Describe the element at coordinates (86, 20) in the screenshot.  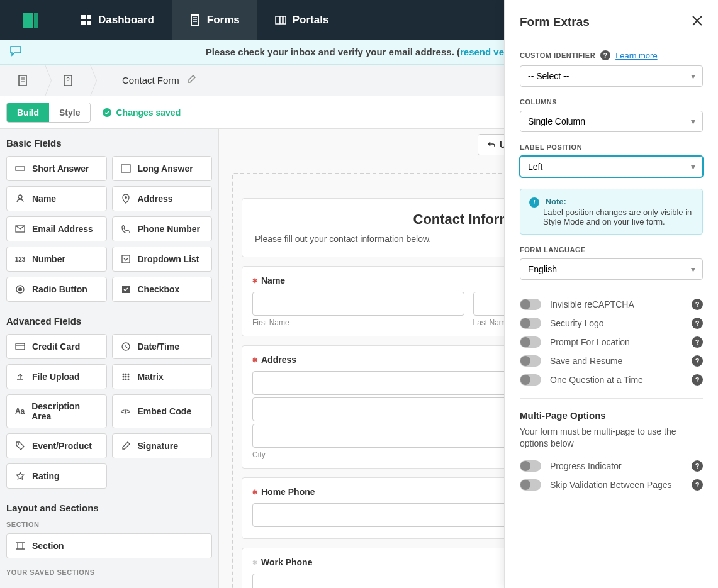
I see `dashboard-icon` at that location.